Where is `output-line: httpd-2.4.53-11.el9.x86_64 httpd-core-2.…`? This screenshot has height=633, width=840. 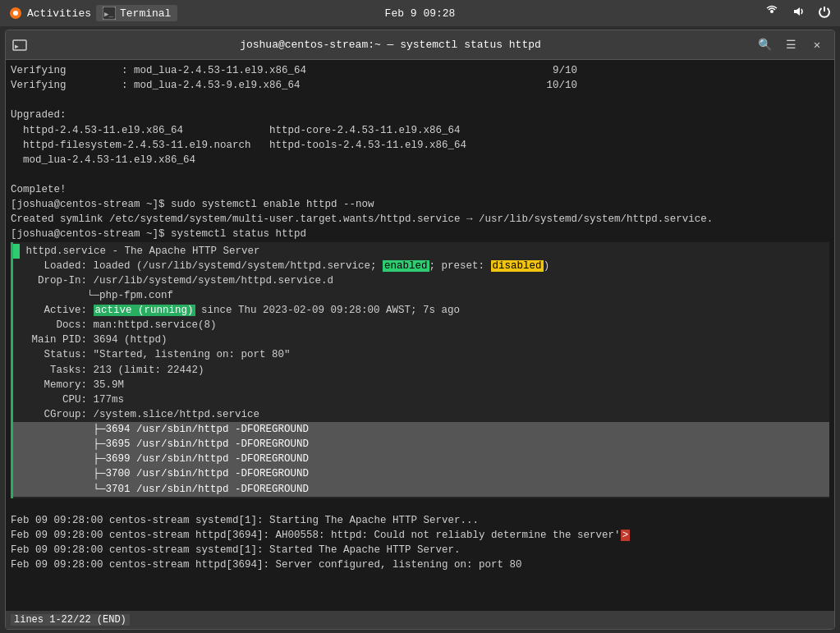
output-line: httpd-2.4.53-11.el9.x86_64 httpd-core-2.… is located at coordinates (420, 131).